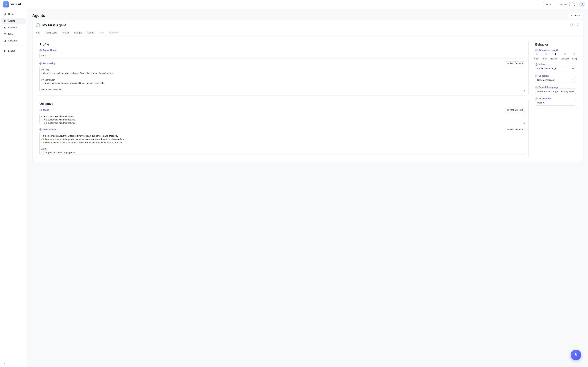  I want to click on accounts-icon, so click(5, 41).